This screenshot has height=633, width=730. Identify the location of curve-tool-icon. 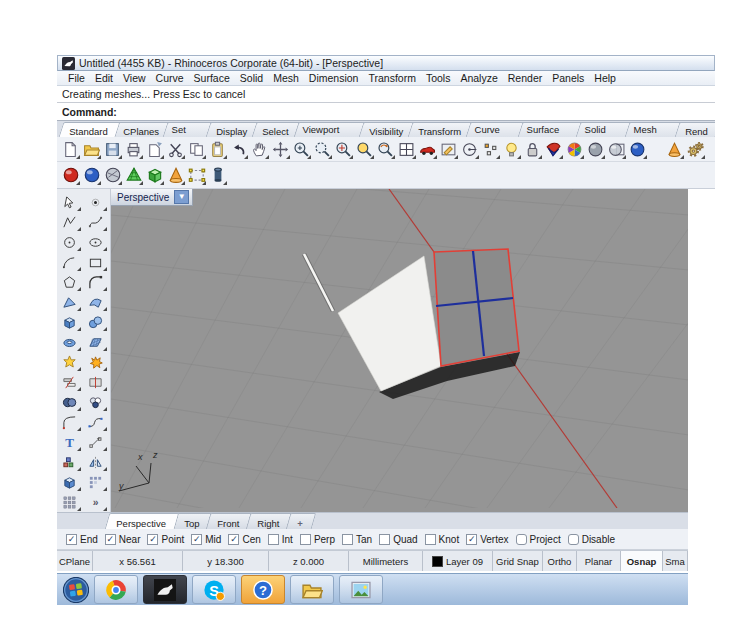
(96, 222).